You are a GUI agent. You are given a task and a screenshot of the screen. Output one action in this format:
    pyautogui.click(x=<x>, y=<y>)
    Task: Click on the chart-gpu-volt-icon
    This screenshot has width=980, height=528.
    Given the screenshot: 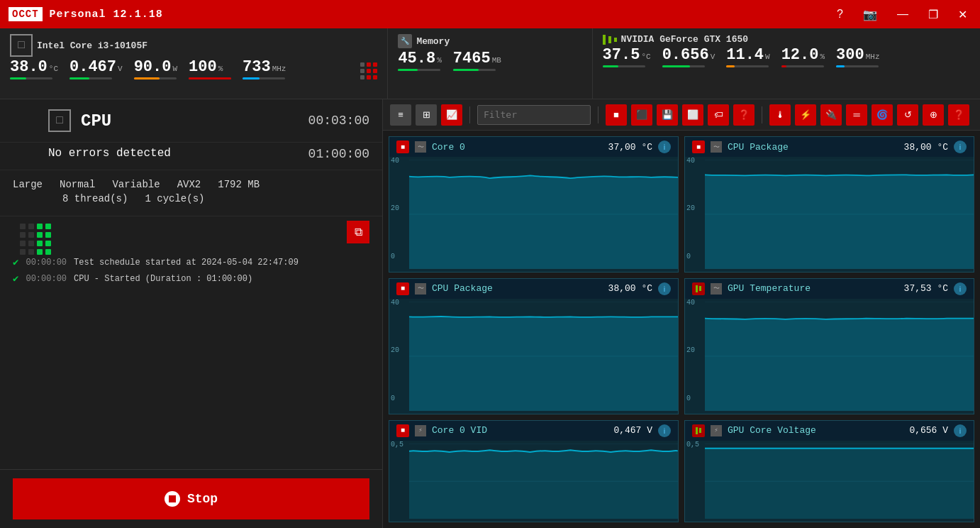 What is the action you would take?
    pyautogui.click(x=698, y=431)
    